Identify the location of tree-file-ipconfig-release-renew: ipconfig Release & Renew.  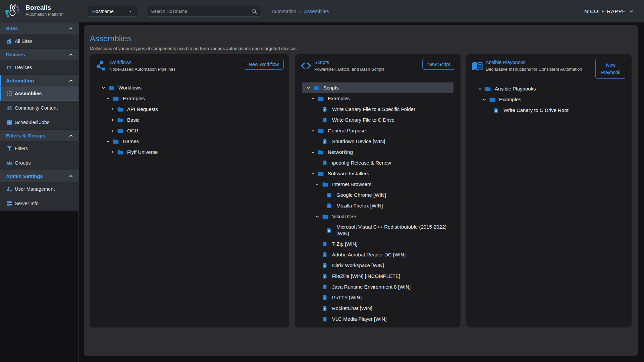
(378, 163).